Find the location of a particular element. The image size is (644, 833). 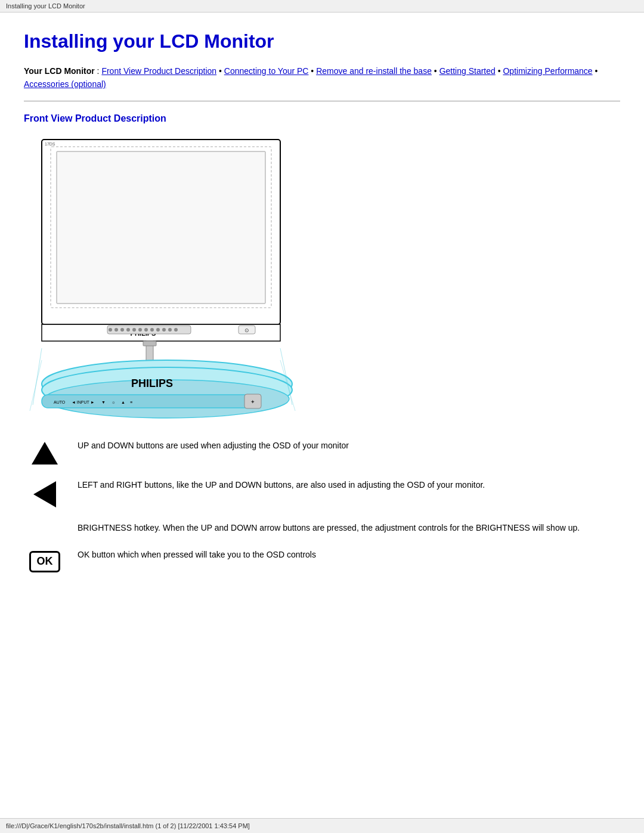

ok-button-icon: OK is located at coordinates (45, 562).